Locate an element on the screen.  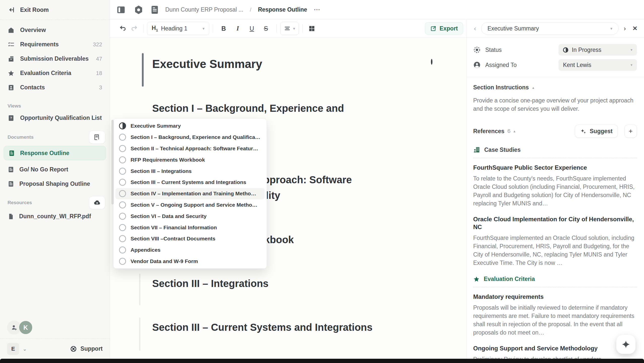
previous-section-icon: ‹ is located at coordinates (475, 29).